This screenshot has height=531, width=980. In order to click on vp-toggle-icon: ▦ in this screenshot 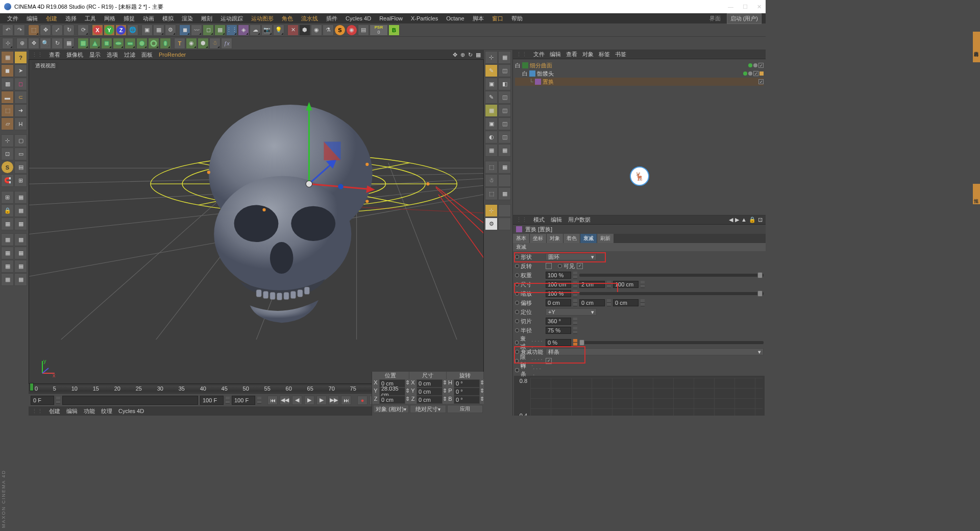, I will do `click(478, 55)`.